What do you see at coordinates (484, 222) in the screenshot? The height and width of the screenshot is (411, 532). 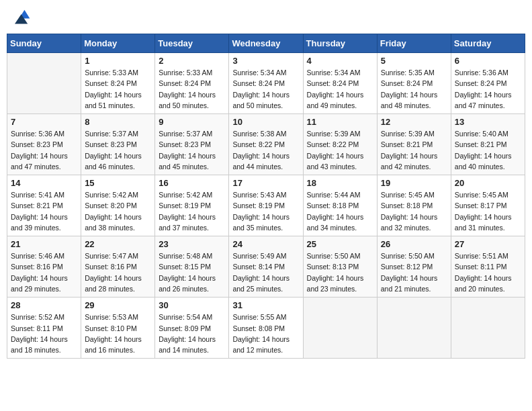 I see `daylight: Daylight: 14 hours and 31 minutes.` at bounding box center [484, 222].